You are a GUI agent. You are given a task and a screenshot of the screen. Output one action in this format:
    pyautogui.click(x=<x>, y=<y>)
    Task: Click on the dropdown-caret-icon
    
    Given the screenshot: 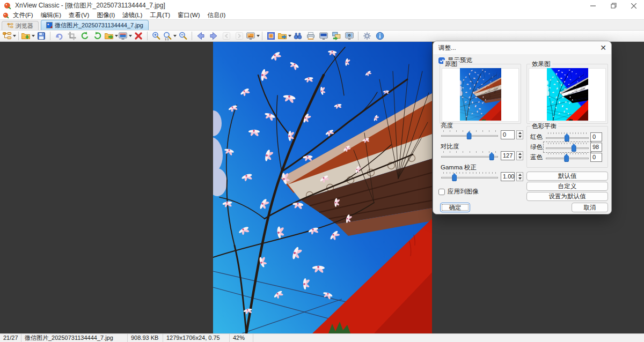 What is the action you would take?
    pyautogui.click(x=14, y=36)
    